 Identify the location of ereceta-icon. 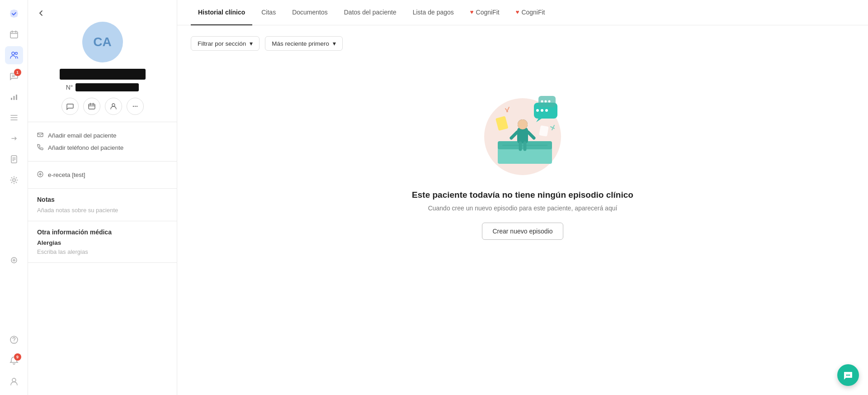
(40, 175).